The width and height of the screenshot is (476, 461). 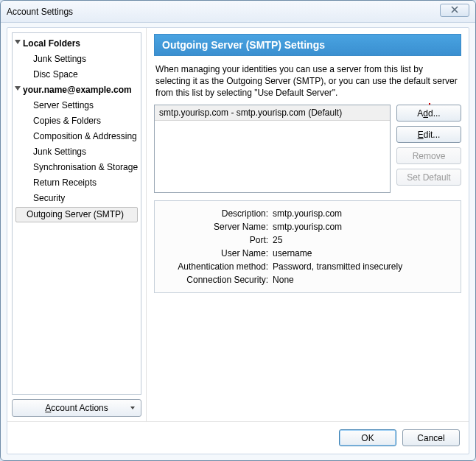 I want to click on close-icon, so click(x=455, y=10).